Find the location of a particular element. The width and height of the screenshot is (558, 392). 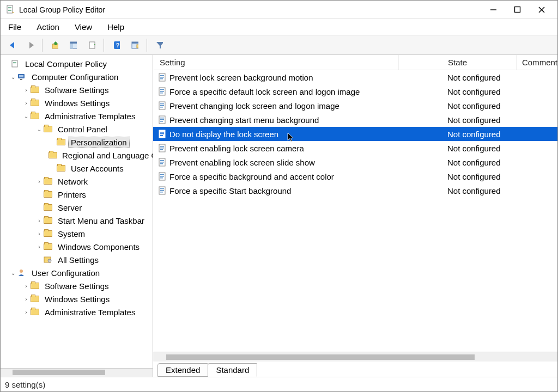

list-row: Prevent enabling lock screen cameraNot c… is located at coordinates (355, 148).